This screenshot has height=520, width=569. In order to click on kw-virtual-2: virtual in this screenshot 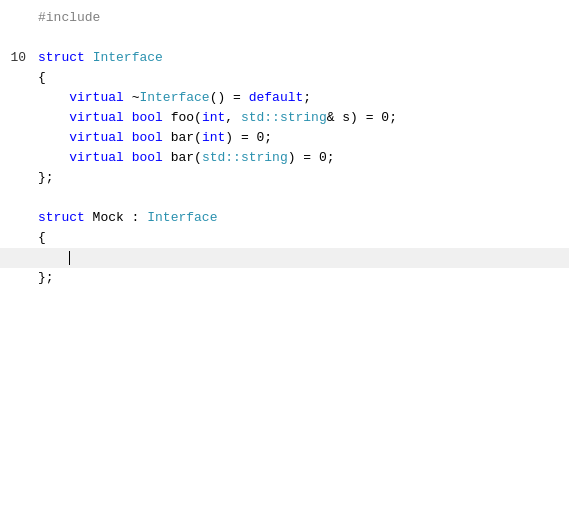, I will do `click(96, 118)`.